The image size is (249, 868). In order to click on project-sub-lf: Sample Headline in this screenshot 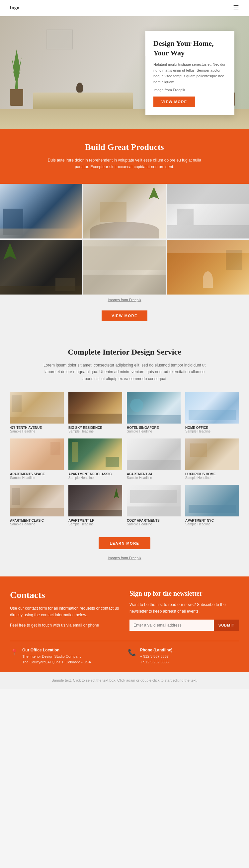, I will do `click(95, 524)`.